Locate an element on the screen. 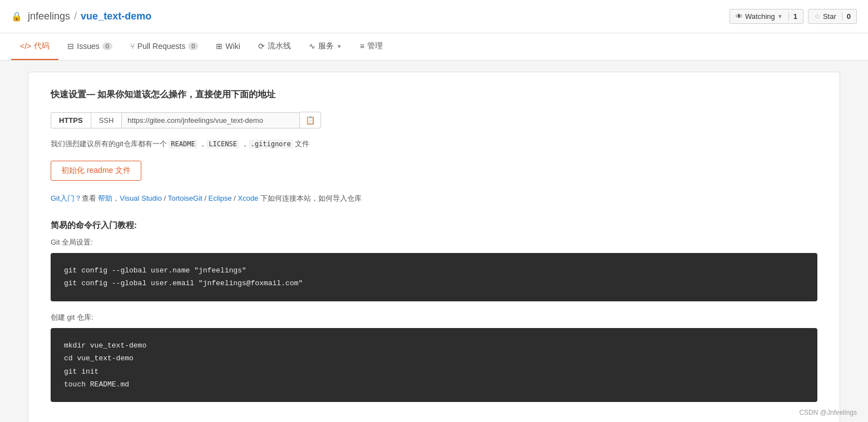 This screenshot has height=422, width=868. tab-wiki: ⊞ Wiki is located at coordinates (228, 47).